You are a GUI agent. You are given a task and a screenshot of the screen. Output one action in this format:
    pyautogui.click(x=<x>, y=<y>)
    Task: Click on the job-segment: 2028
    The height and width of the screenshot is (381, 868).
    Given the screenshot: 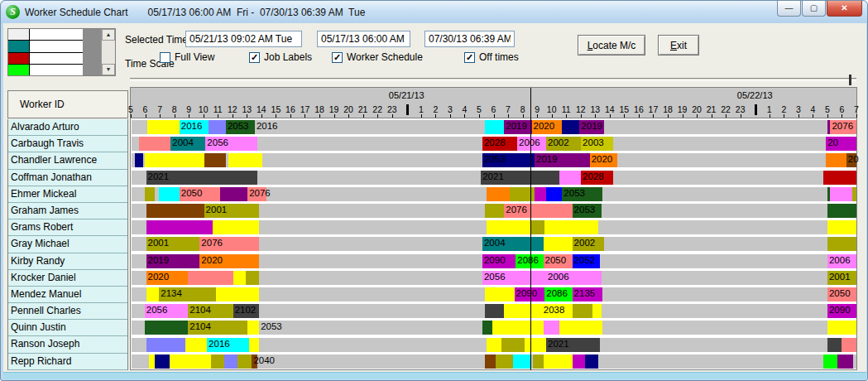 What is the action you would take?
    pyautogui.click(x=597, y=177)
    